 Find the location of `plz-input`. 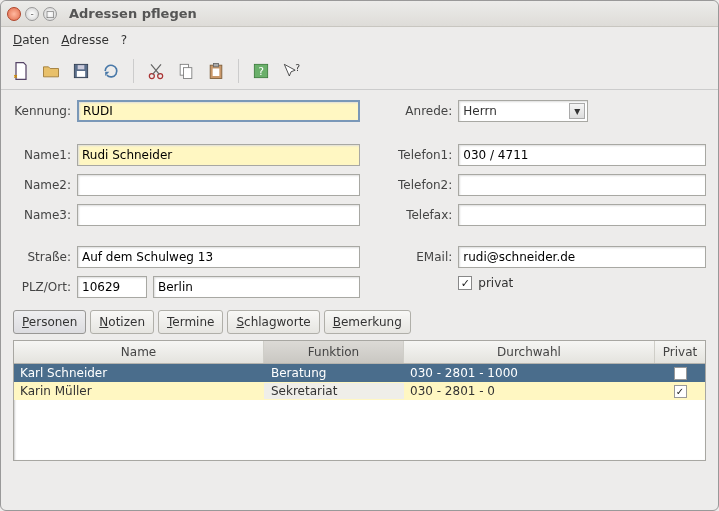

plz-input is located at coordinates (112, 287).